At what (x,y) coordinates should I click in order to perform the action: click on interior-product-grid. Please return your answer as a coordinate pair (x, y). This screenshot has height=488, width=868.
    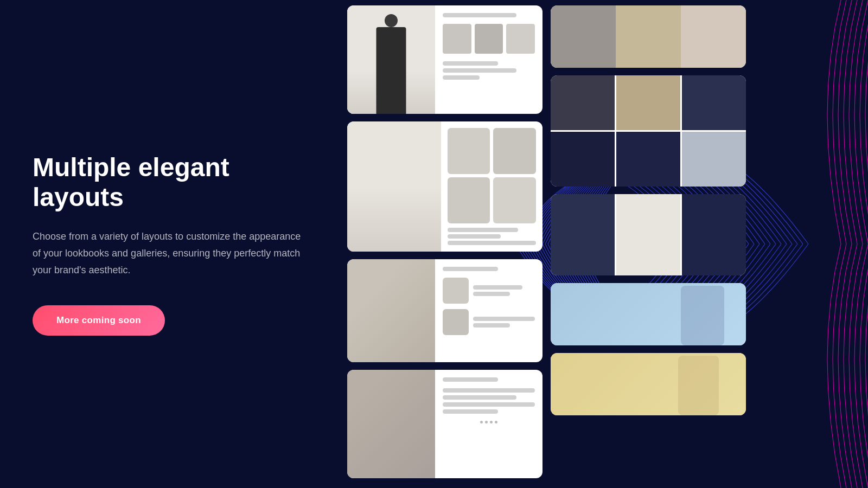
    Looking at the image, I should click on (492, 176).